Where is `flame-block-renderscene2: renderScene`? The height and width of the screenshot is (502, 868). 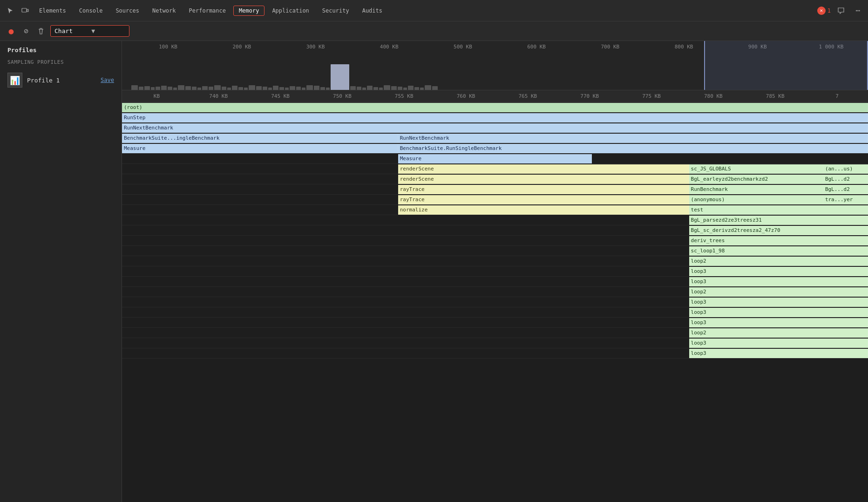
flame-block-renderscene2: renderScene is located at coordinates (544, 179).